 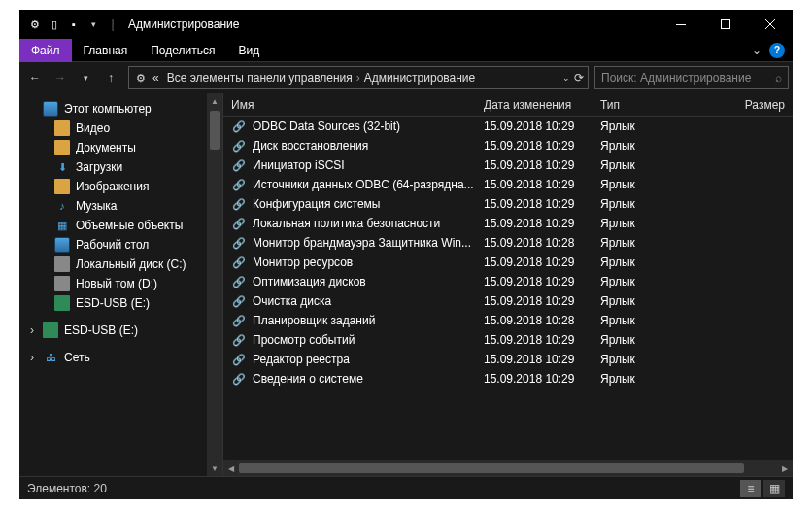 What do you see at coordinates (120, 225) in the screenshot?
I see `sidebar-item: ▦Объемные объекты` at bounding box center [120, 225].